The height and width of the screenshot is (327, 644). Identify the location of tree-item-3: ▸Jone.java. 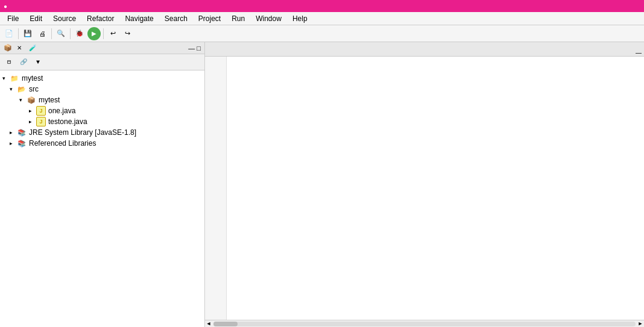
(103, 111).